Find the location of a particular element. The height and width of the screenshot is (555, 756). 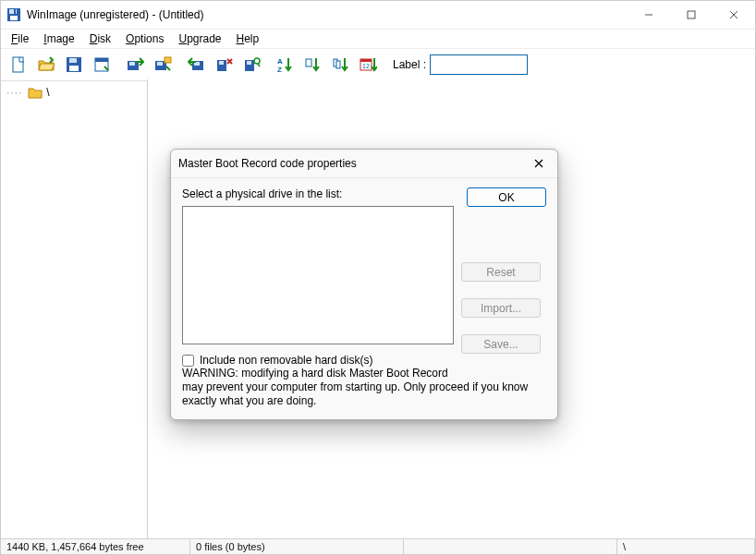

next-item-icon is located at coordinates (340, 65).